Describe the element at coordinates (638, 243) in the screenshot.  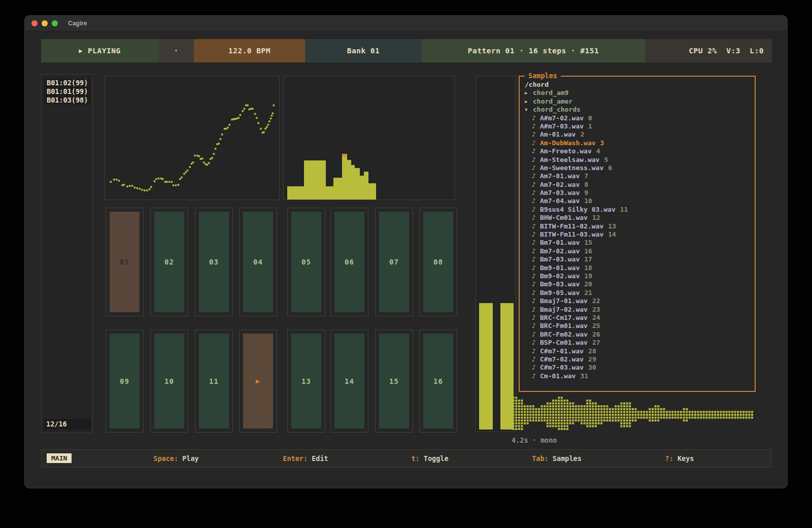
I see `sample-file-row: ♪Bm7-01.wav15` at that location.